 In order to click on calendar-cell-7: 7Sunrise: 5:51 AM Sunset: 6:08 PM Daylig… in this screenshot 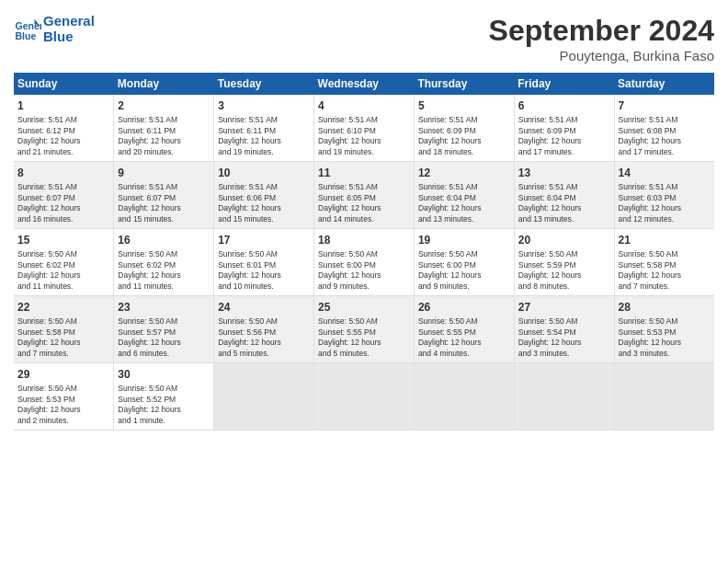, I will do `click(664, 129)`.